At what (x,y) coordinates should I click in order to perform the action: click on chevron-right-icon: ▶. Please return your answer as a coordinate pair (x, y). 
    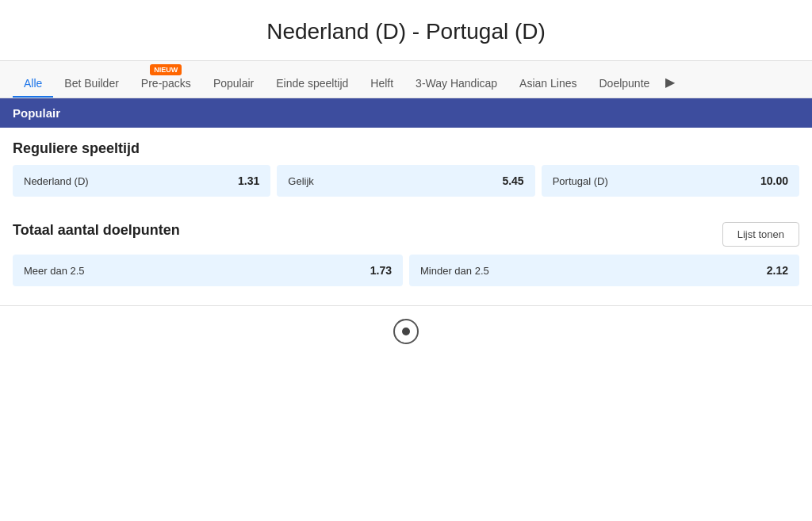
    Looking at the image, I should click on (670, 82).